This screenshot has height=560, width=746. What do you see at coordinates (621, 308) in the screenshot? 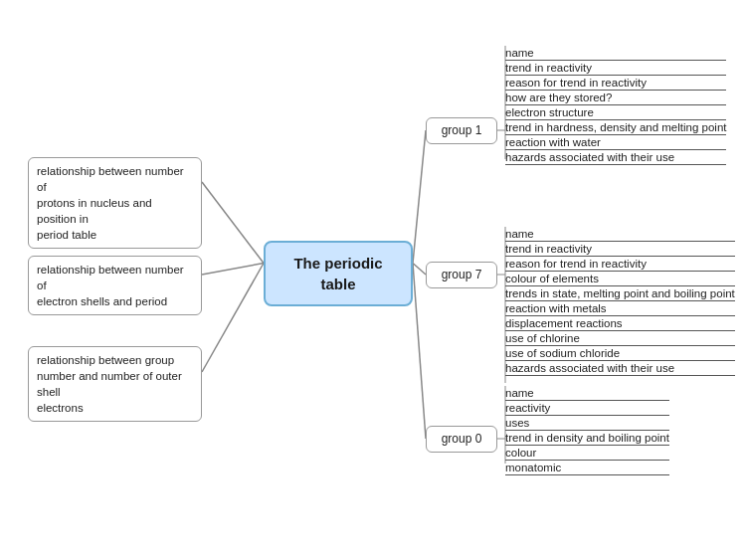
I see `g7-item-6: reaction with metals` at bounding box center [621, 308].